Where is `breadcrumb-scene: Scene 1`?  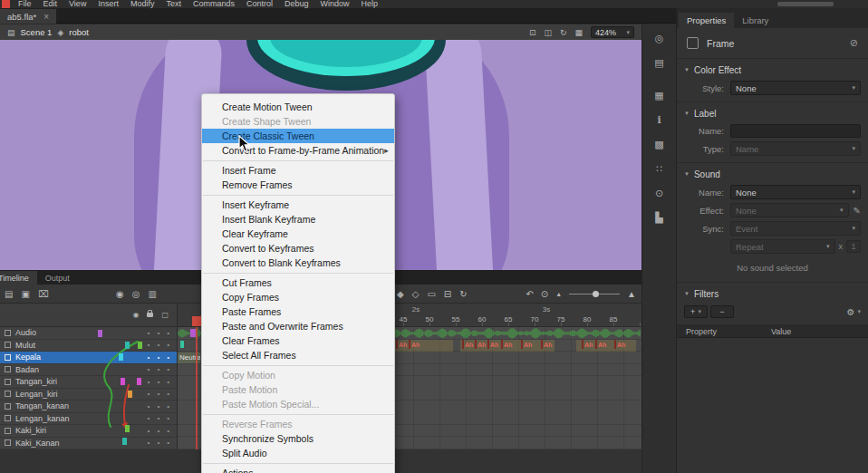 breadcrumb-scene: Scene 1 is located at coordinates (36, 33).